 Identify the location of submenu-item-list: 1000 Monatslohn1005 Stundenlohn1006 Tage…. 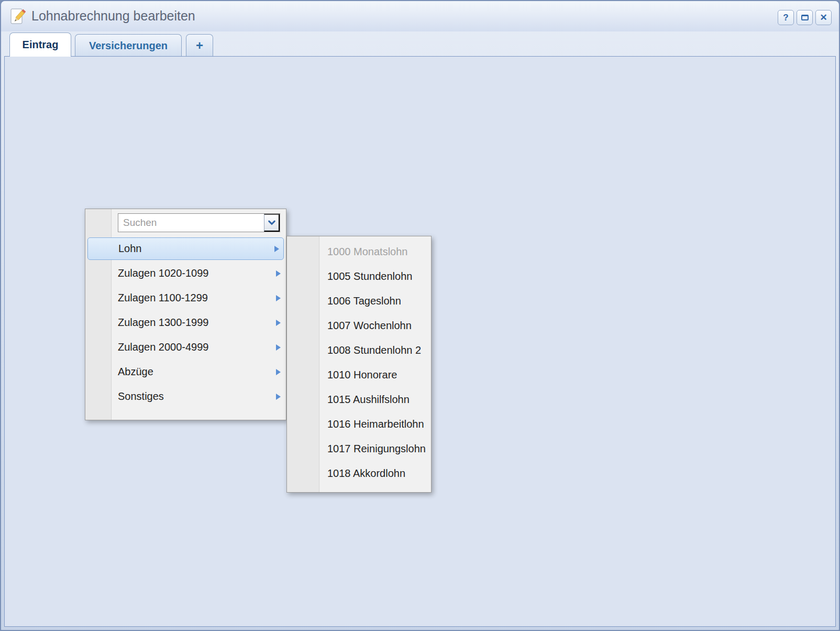
(359, 363).